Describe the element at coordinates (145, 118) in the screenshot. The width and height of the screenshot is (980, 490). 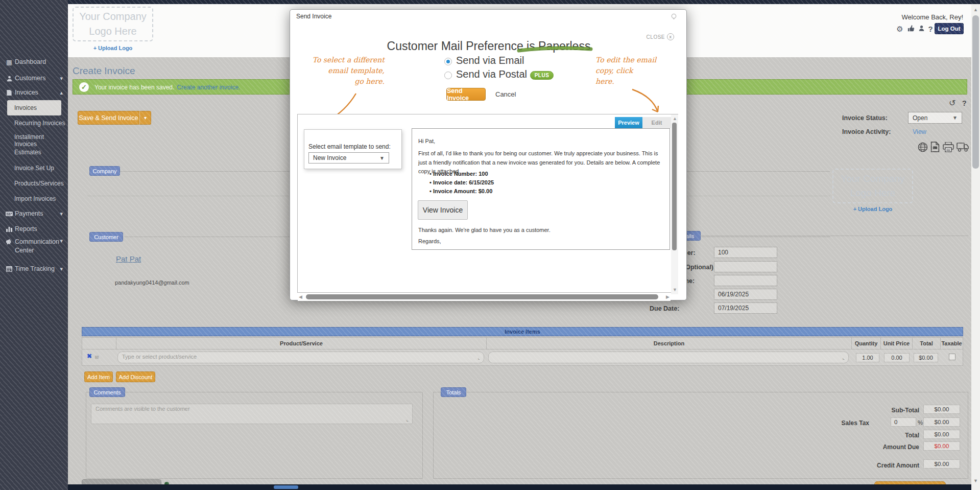
I see `save-send-dropdown-caret: ▾` at that location.